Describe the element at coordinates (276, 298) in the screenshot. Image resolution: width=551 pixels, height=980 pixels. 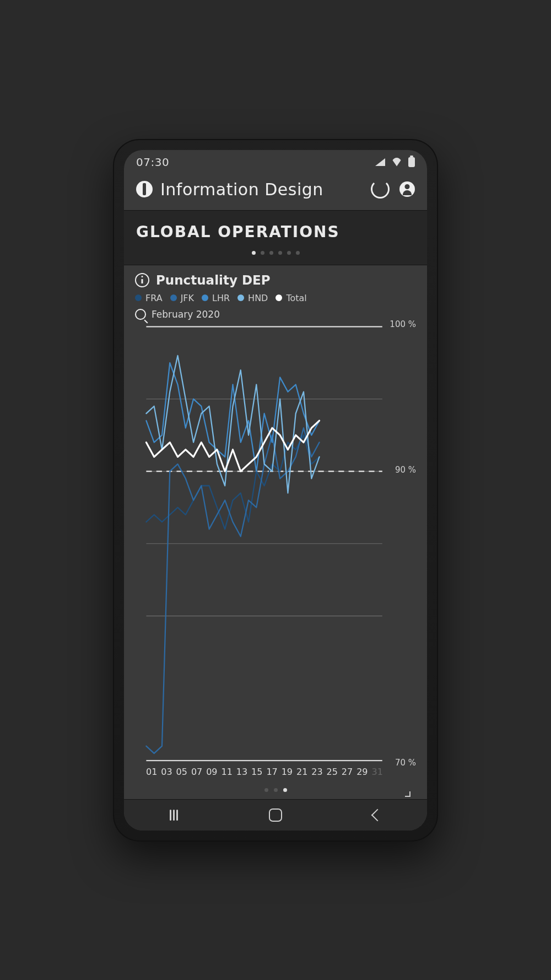
I see `chart-legend: FRAJFKLHRHNDTotal` at that location.